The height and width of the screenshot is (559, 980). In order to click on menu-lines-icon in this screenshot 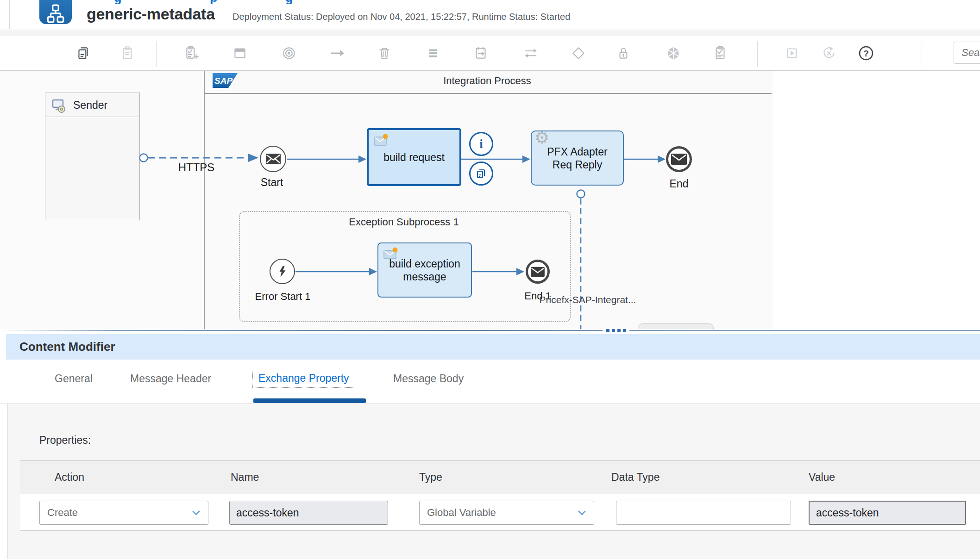, I will do `click(433, 53)`.